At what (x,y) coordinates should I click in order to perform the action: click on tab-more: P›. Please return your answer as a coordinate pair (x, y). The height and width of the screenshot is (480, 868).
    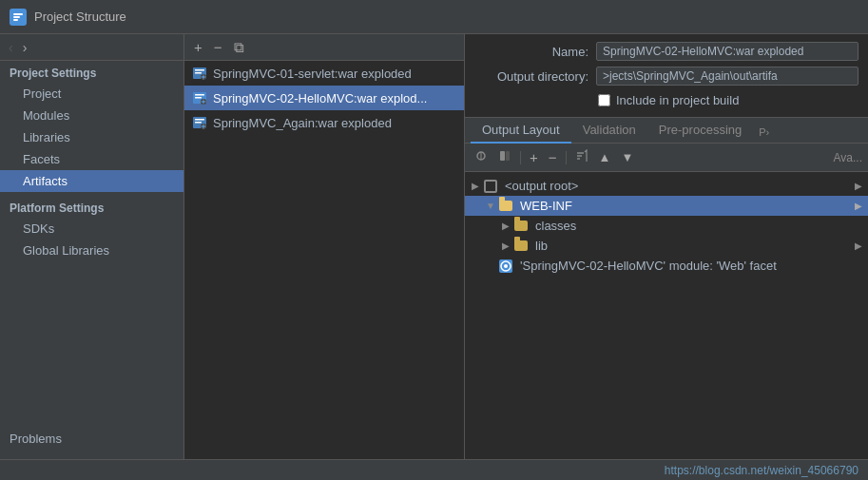
    Looking at the image, I should click on (764, 132).